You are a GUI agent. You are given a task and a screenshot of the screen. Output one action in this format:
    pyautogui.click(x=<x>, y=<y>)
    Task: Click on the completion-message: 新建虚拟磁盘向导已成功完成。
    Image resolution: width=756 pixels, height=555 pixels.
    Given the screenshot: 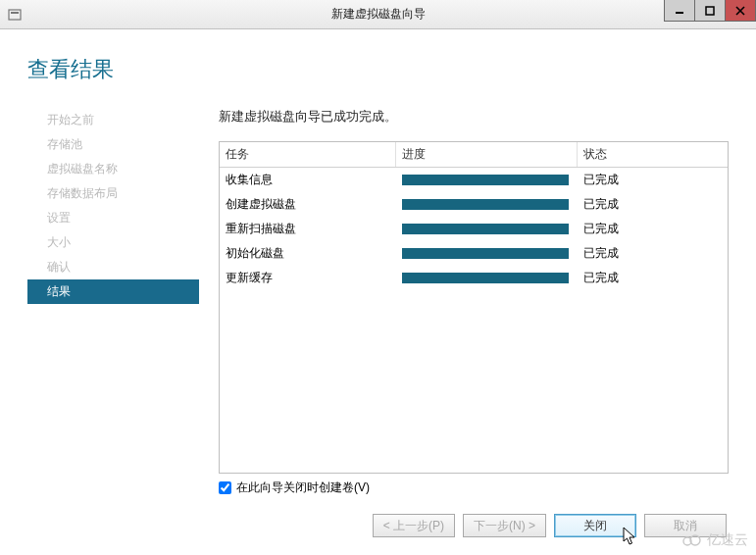 What is the action you would take?
    pyautogui.click(x=474, y=117)
    